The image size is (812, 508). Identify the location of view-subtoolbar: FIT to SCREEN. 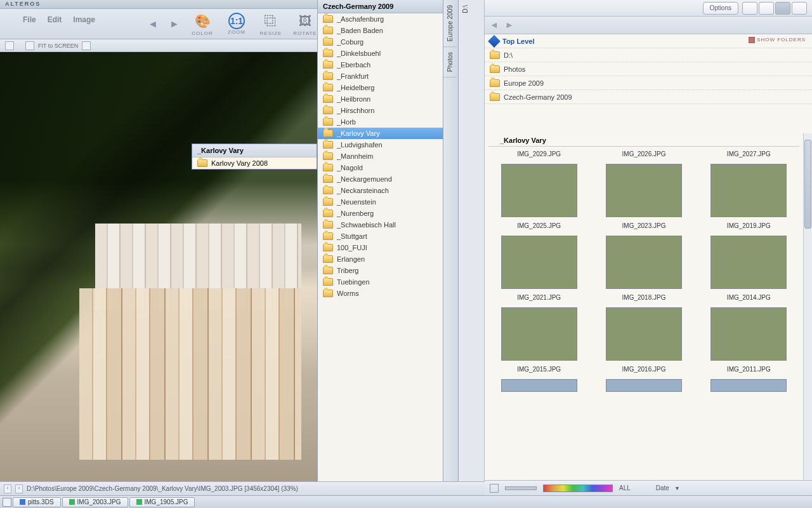
(159, 46).